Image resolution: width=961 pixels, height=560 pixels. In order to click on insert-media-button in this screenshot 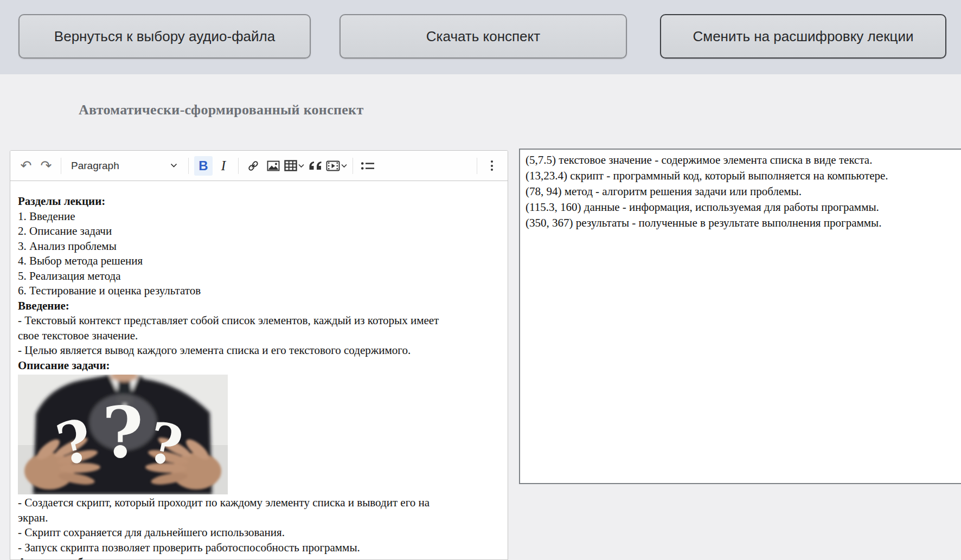, I will do `click(336, 166)`.